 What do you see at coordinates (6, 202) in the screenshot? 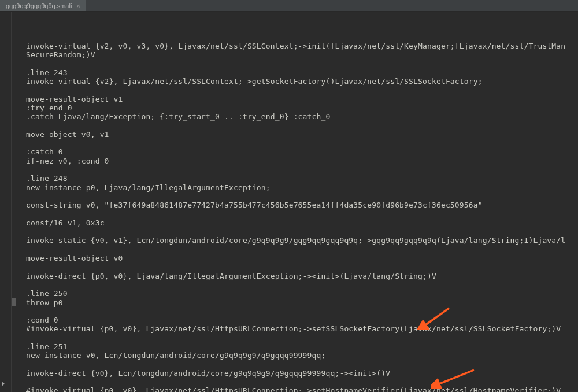
I see `gutter` at bounding box center [6, 202].